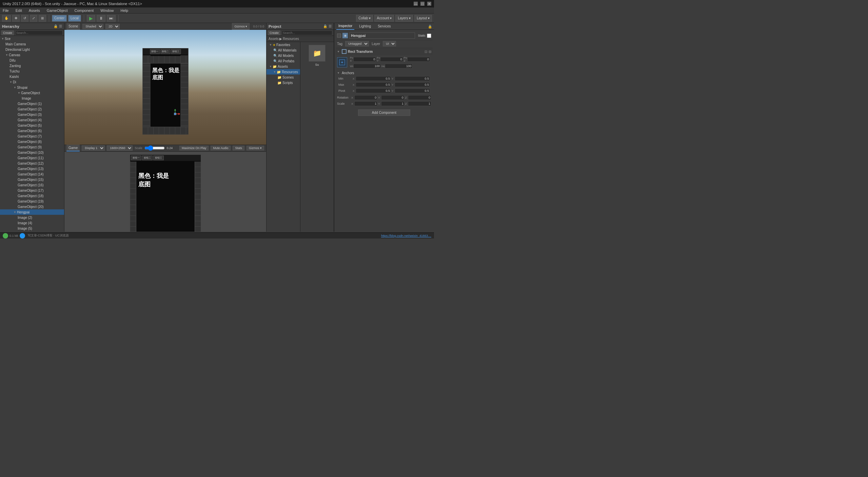 This screenshot has height=477, width=868. What do you see at coordinates (422, 4) in the screenshot?
I see `maximize-btn: □` at bounding box center [422, 4].